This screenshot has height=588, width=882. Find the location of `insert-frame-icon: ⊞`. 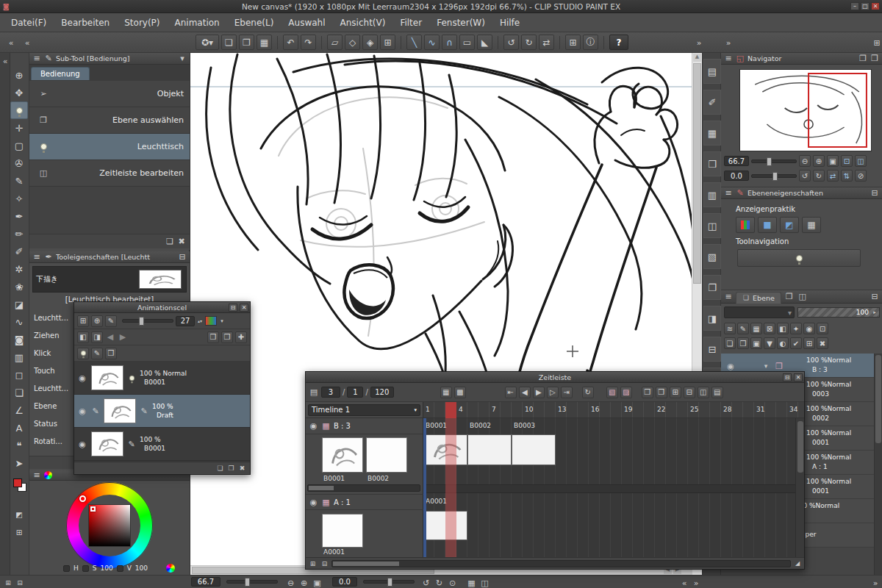

insert-frame-icon: ⊞ is located at coordinates (675, 392).